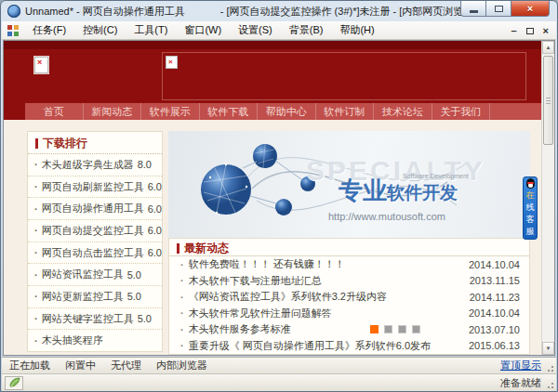 The height and width of the screenshot is (392, 558). What do you see at coordinates (474, 11) in the screenshot?
I see `minimize-icon` at bounding box center [474, 11].